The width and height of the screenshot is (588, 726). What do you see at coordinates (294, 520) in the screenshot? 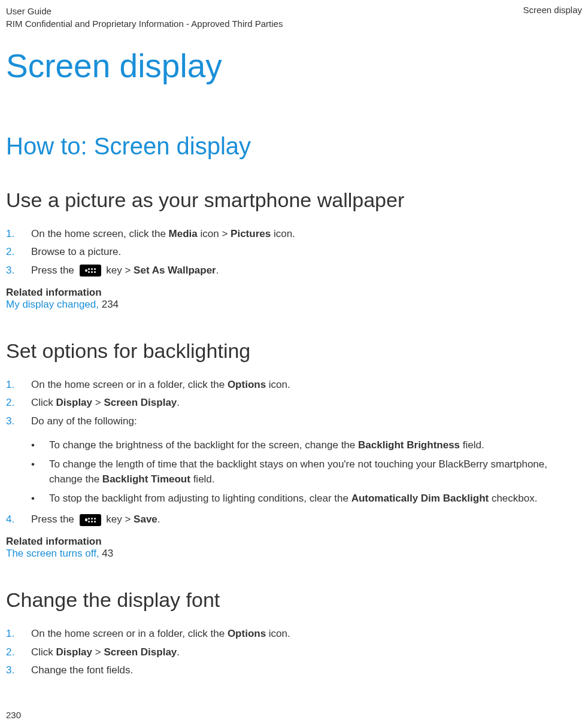
I see `steps-list-cont: Press the key > Save.` at bounding box center [294, 520].